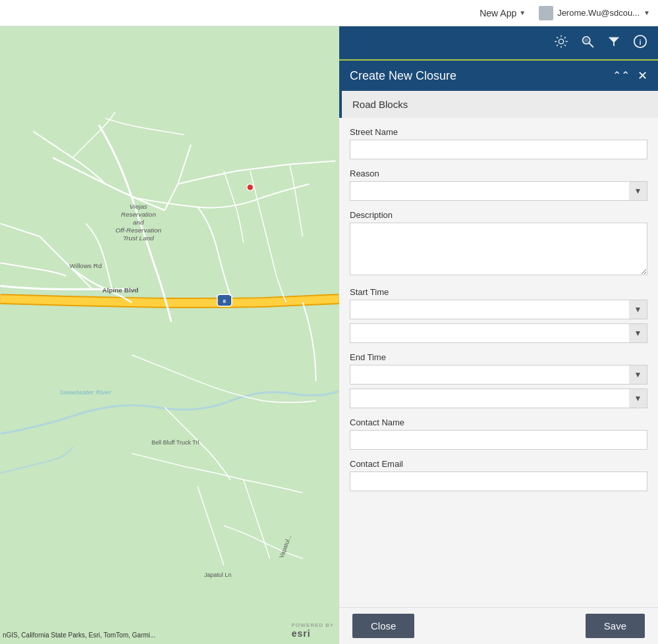 Image resolution: width=658 pixels, height=644 pixels. What do you see at coordinates (138, 238) in the screenshot?
I see `svg-text: Trust Land` at bounding box center [138, 238].